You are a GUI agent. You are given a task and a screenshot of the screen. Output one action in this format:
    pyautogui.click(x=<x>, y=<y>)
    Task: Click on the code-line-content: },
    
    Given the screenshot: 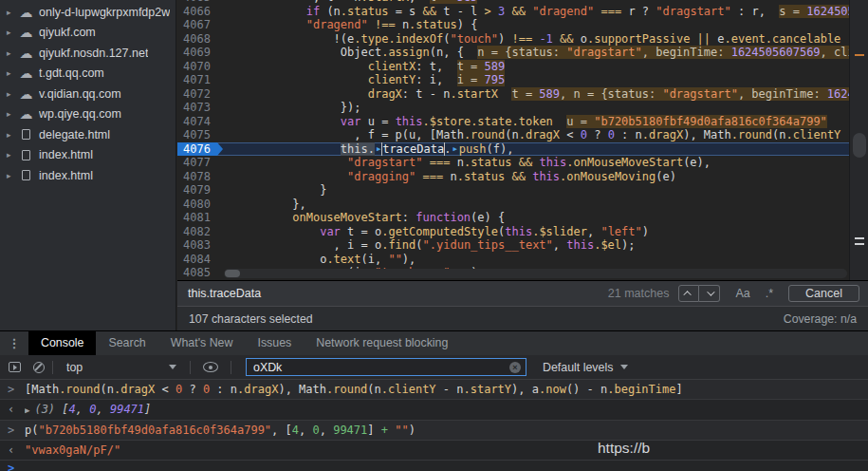 What is the action you would take?
    pyautogui.click(x=543, y=205)
    